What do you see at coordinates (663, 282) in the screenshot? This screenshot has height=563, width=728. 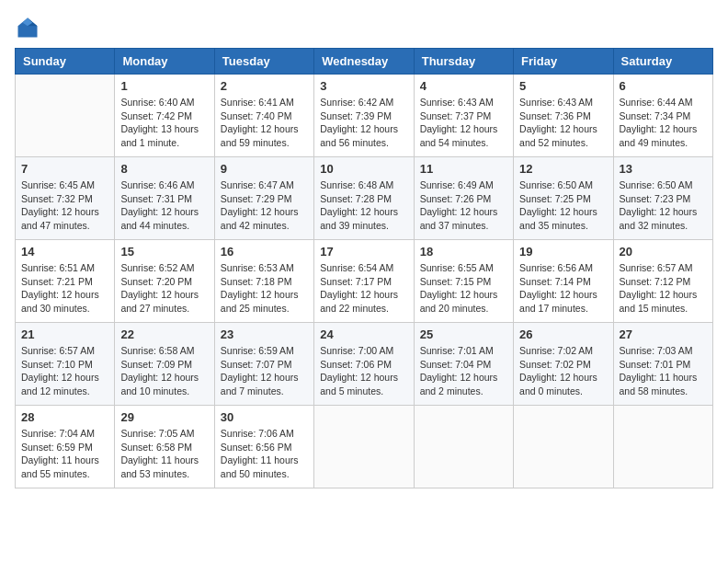 I see `calendar-cell: 20Sunrise: 6:57 AM Sunset: 7:12 PM Dayli…` at bounding box center [663, 282].